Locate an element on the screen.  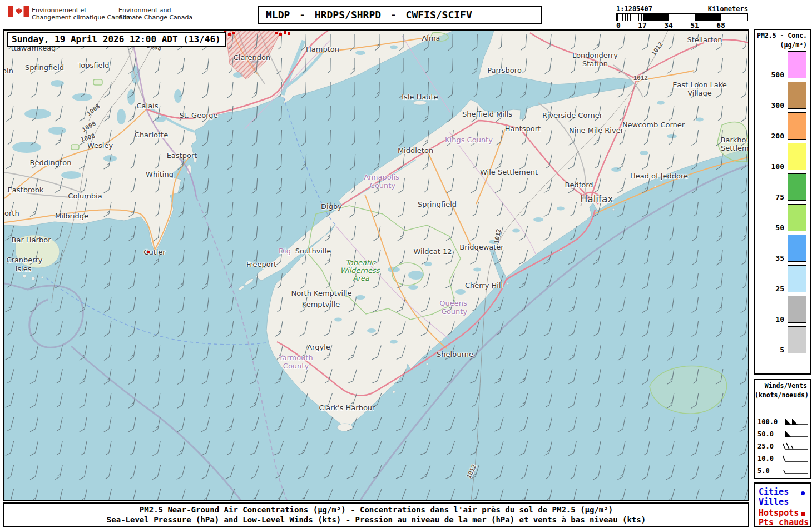
symbols-legend: Cities Villes Hotspots Pts chauds is located at coordinates (782, 505).